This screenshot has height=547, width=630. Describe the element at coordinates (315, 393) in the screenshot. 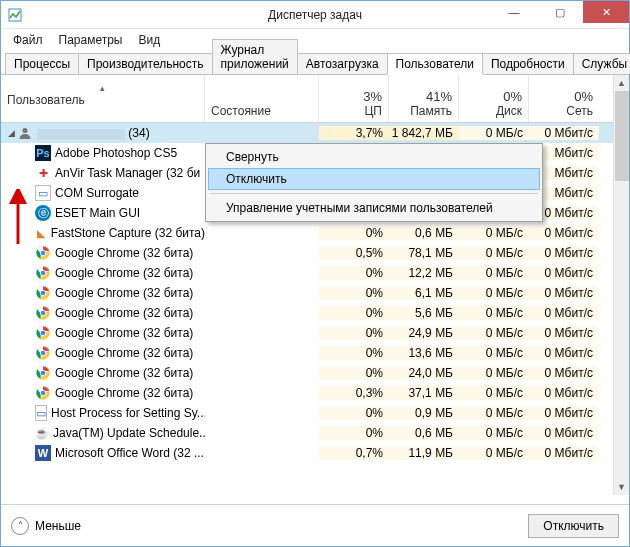

I see `process-row: Google Chrome (32 бита)0,3%37,1 МБ0 МБ/с…` at that location.